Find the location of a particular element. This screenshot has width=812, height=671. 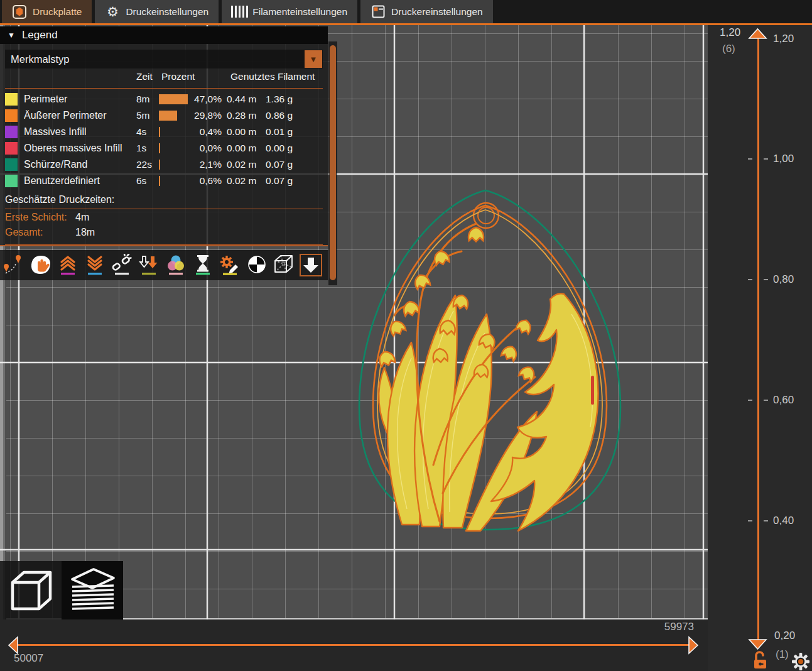

legend-scrollbar-thumb is located at coordinates (333, 163).